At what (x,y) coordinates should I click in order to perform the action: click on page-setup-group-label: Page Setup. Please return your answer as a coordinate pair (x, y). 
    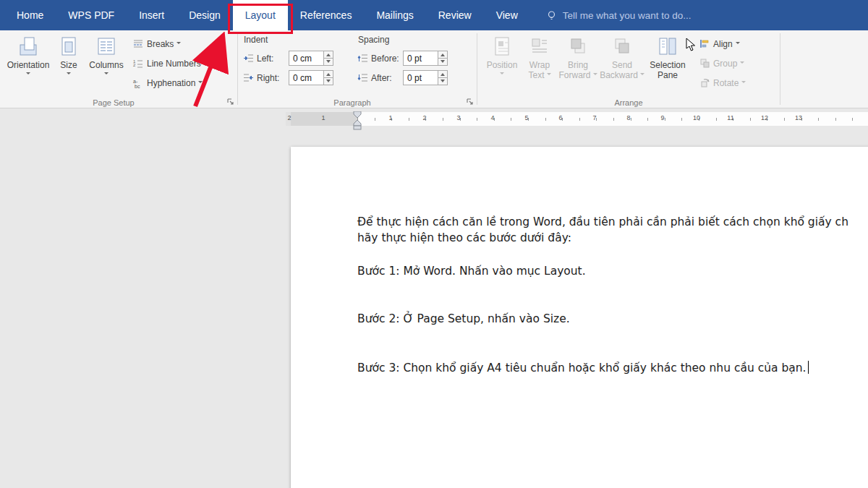
    Looking at the image, I should click on (114, 103).